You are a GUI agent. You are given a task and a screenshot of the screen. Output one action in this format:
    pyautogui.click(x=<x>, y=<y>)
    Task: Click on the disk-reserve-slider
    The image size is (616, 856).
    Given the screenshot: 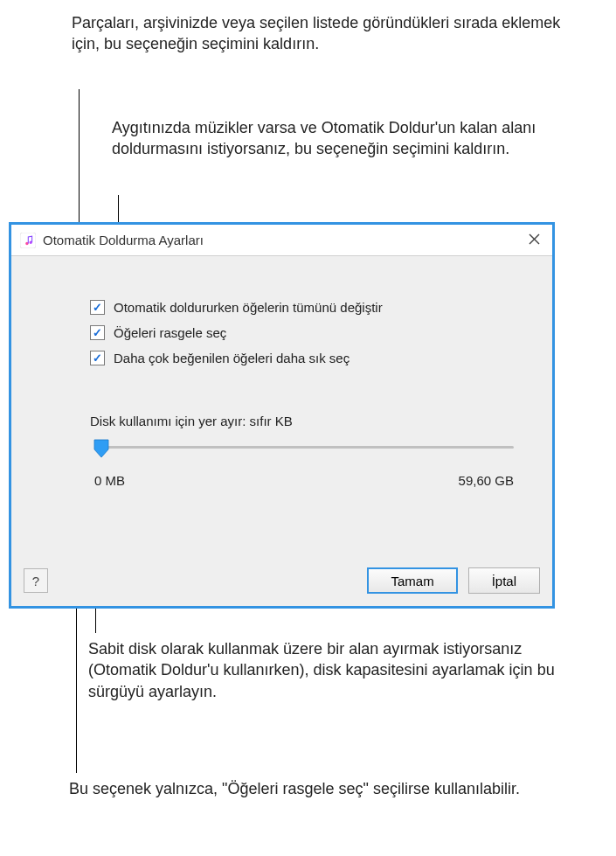 What is the action you would take?
    pyautogui.click(x=304, y=448)
    